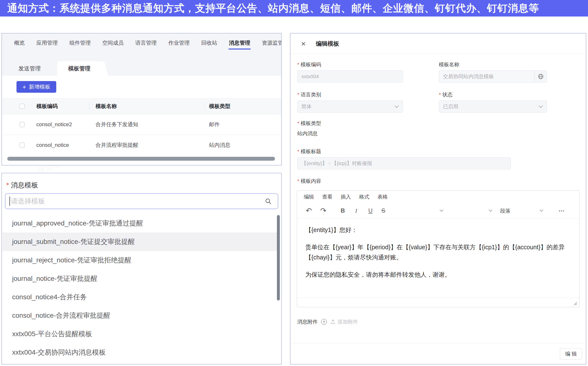  Describe the element at coordinates (350, 76) in the screenshot. I see `template-code-input: xxtx004` at that location.